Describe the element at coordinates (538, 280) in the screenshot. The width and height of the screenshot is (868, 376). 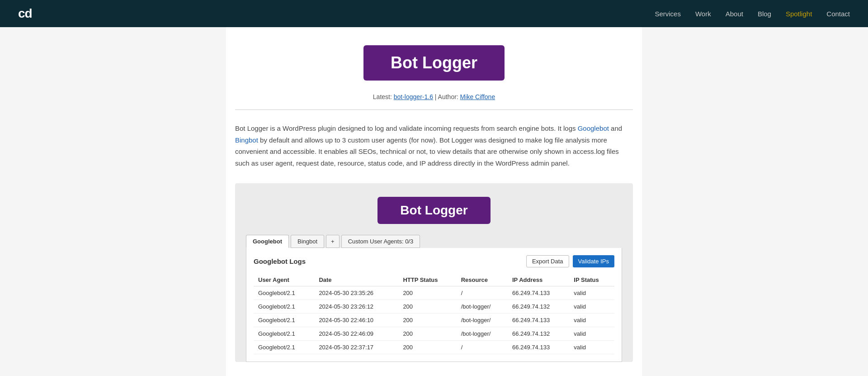
I see `col-ip-address: IP Address` at that location.